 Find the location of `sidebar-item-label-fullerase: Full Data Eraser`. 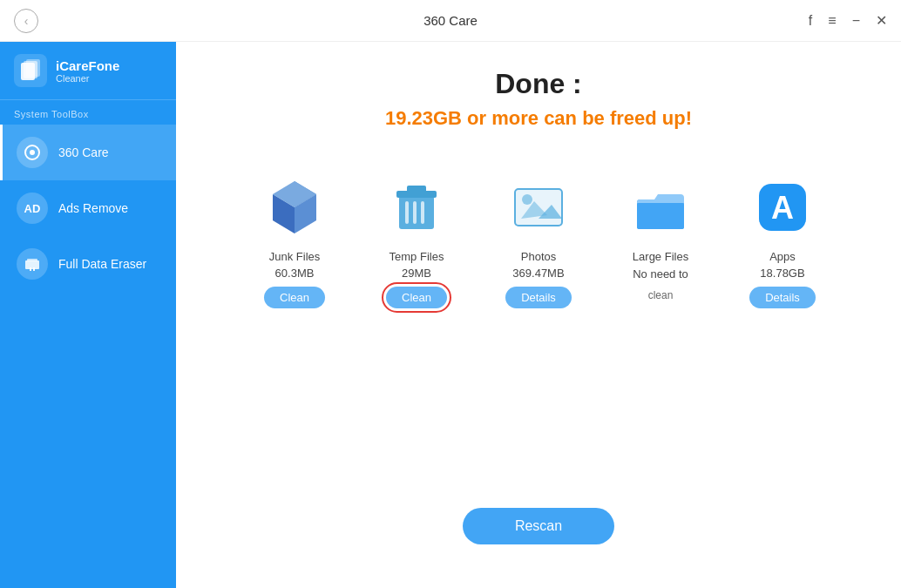

sidebar-item-label-fullerase: Full Data Eraser is located at coordinates (103, 264).